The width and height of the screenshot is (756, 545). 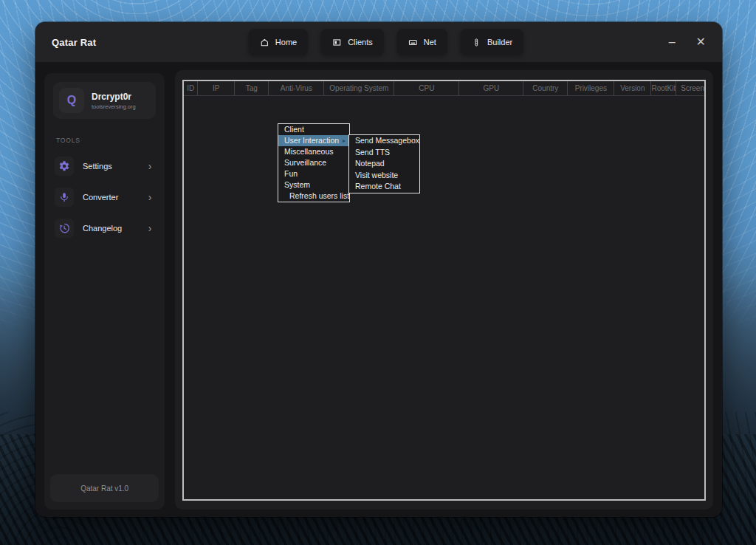 I want to click on column-header-tag: Tag, so click(x=252, y=89).